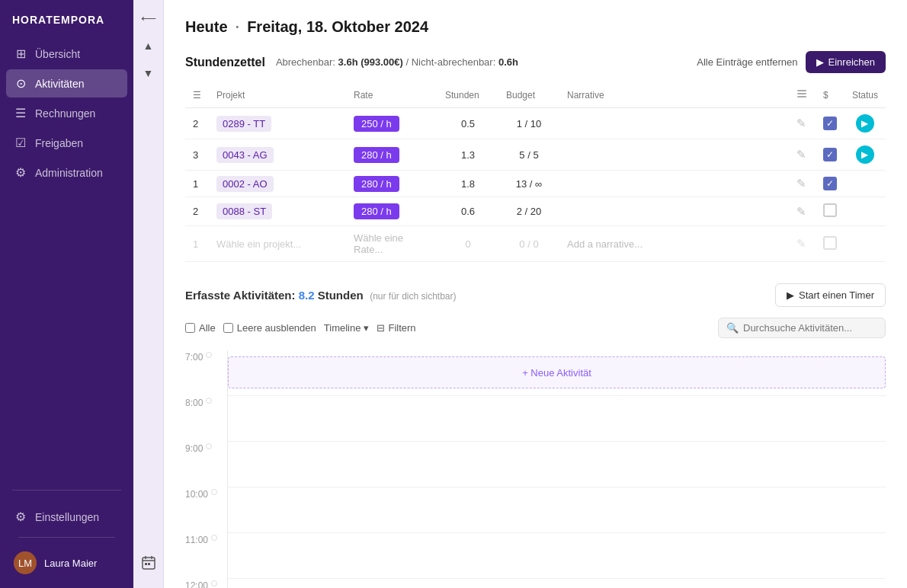  I want to click on sidebar-item-label: Übersicht, so click(58, 54).